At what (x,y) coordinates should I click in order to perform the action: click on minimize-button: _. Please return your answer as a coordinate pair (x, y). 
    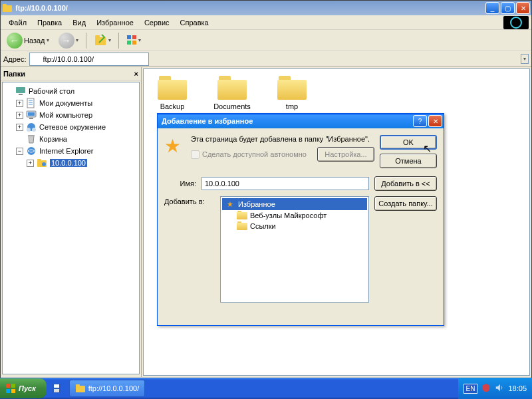
    Looking at the image, I should click on (492, 8).